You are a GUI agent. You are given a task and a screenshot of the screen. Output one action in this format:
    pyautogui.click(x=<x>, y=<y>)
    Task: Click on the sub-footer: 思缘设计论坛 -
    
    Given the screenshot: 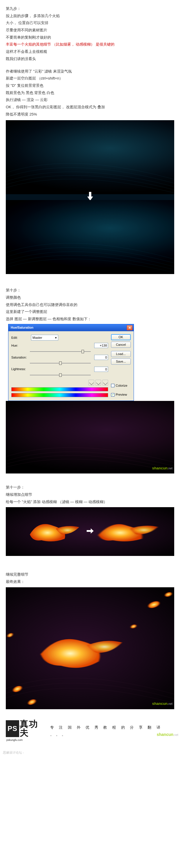 What is the action you would take?
    pyautogui.click(x=90, y=753)
    